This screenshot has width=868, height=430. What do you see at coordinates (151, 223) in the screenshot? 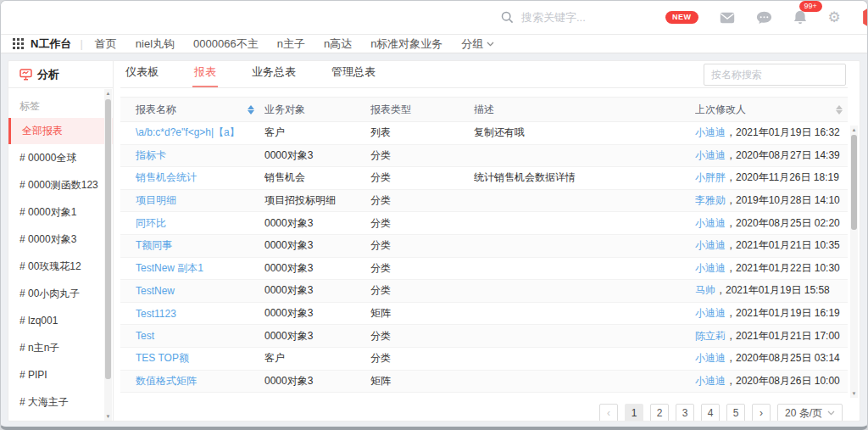
I see `report-name-link: 同环比` at bounding box center [151, 223].